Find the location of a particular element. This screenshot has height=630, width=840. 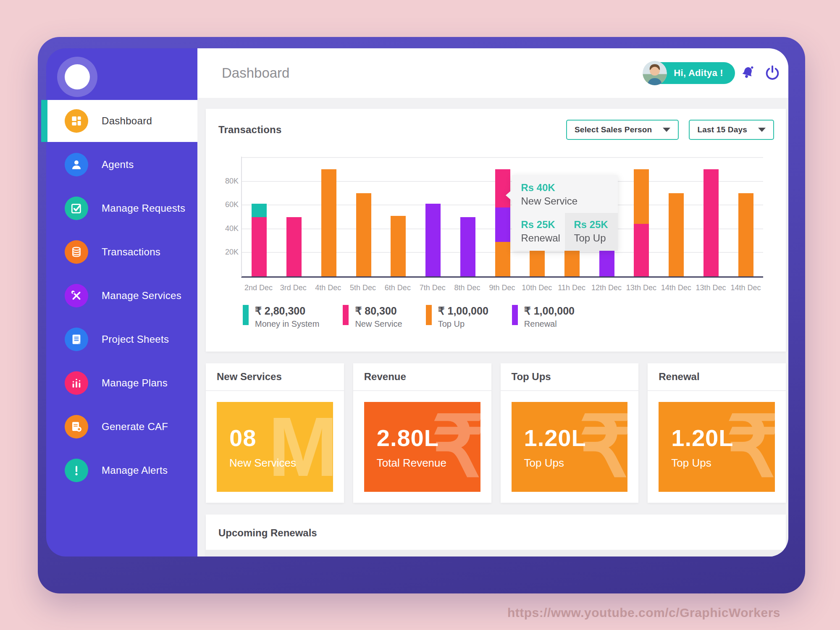

legend-value: ₹ 80,300 is located at coordinates (378, 311).